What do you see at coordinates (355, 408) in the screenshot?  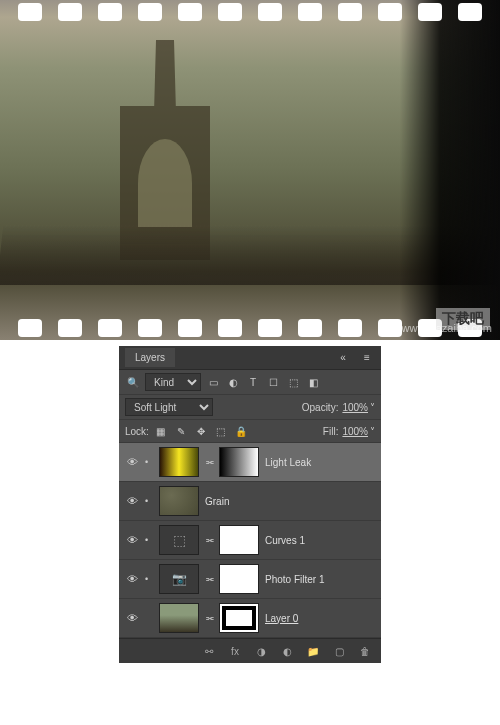 I see `opacity-value: 100%` at bounding box center [355, 408].